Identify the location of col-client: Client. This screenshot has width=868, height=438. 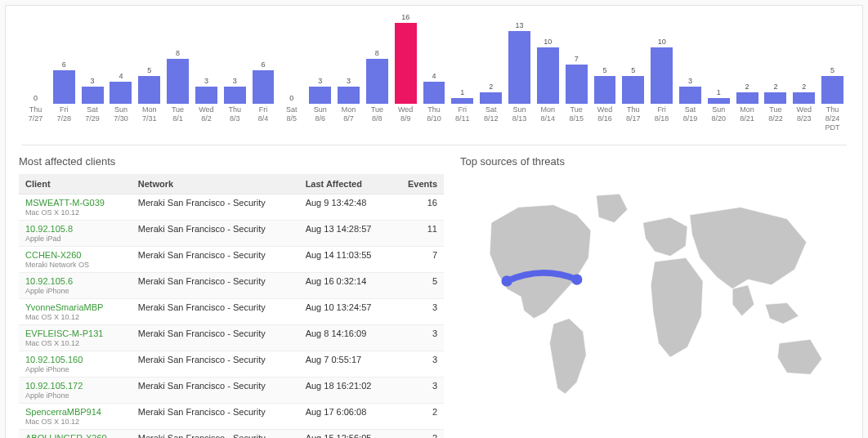
(75, 185).